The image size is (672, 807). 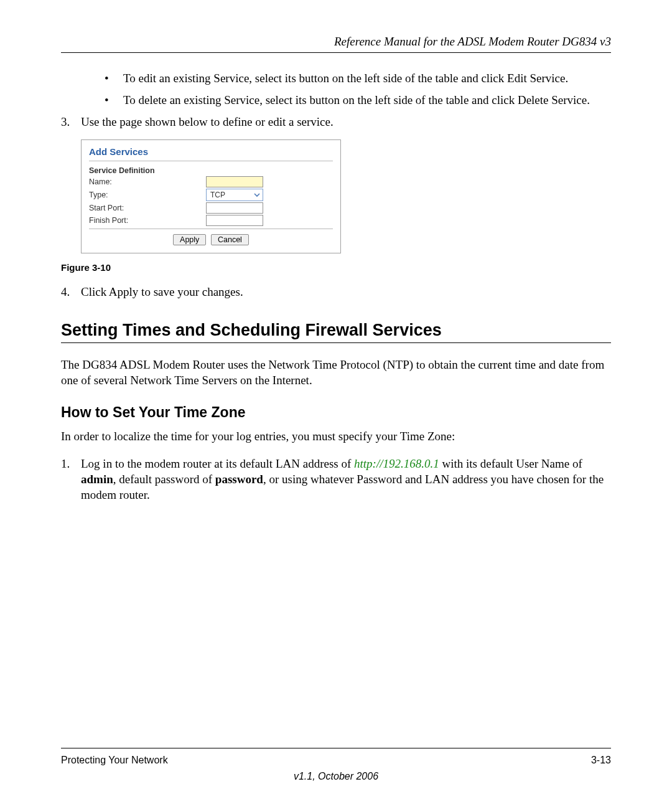 What do you see at coordinates (336, 52) in the screenshot?
I see `header-rule` at bounding box center [336, 52].